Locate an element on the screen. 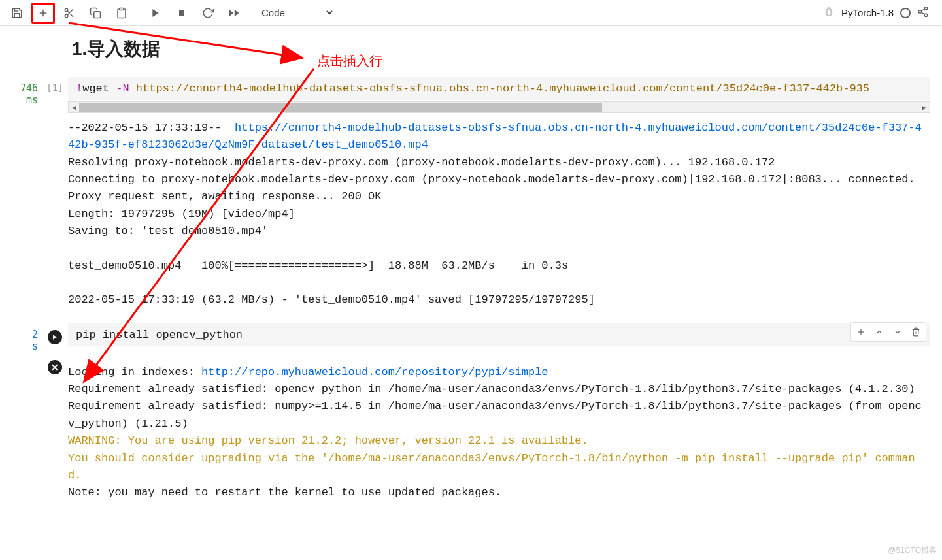 The image size is (942, 560). run-button is located at coordinates (156, 13).